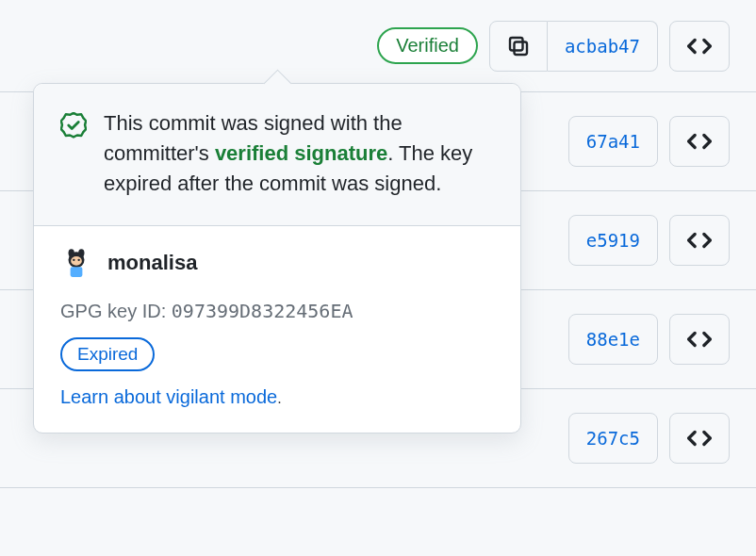 The height and width of the screenshot is (556, 756). Describe the element at coordinates (74, 127) in the screenshot. I see `verified-seal-icon` at that location.